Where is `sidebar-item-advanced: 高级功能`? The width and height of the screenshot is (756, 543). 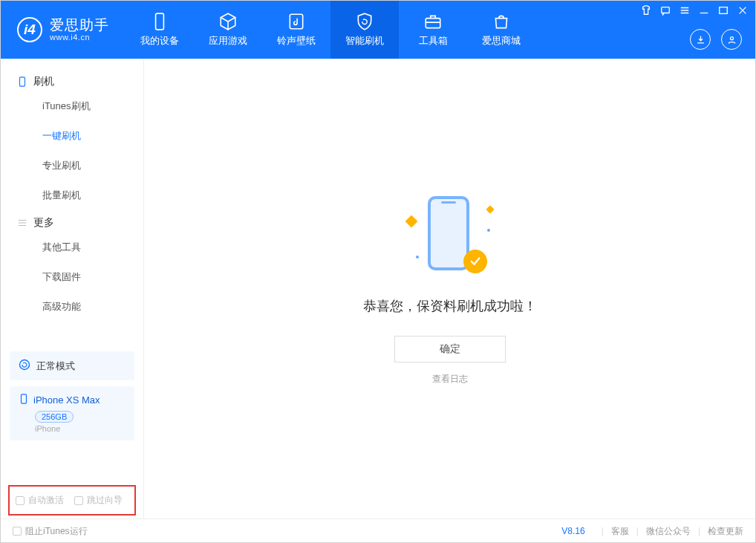 sidebar-item-advanced: 高级功能 is located at coordinates (72, 307).